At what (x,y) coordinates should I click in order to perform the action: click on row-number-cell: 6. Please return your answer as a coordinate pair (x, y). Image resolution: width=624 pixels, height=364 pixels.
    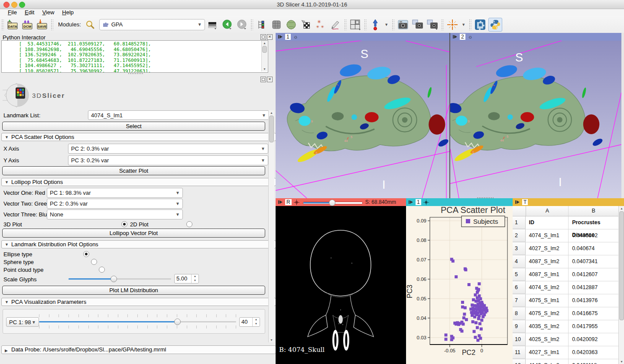
    Looking at the image, I should click on (519, 287).